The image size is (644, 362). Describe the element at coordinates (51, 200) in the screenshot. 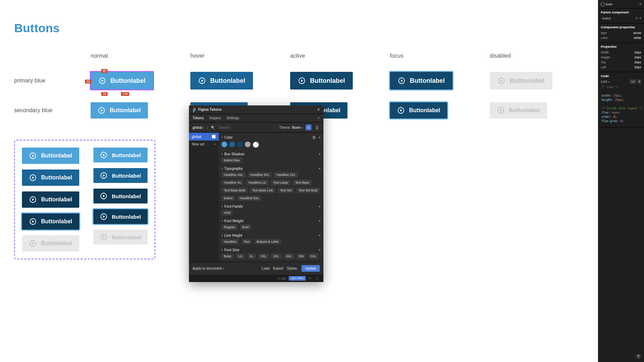

I see `variant-primary-active: Buttonlabel` at that location.